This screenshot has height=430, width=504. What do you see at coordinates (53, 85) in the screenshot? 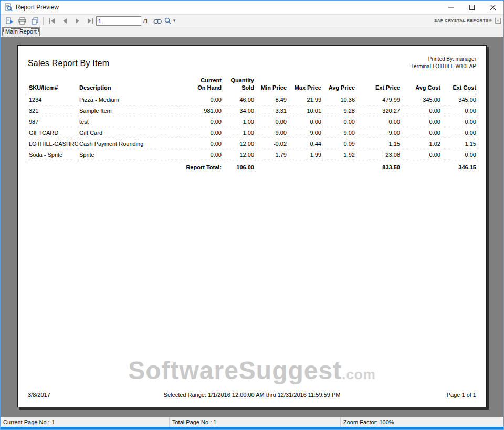
I see `column-header: SKU/Item#` at bounding box center [53, 85].